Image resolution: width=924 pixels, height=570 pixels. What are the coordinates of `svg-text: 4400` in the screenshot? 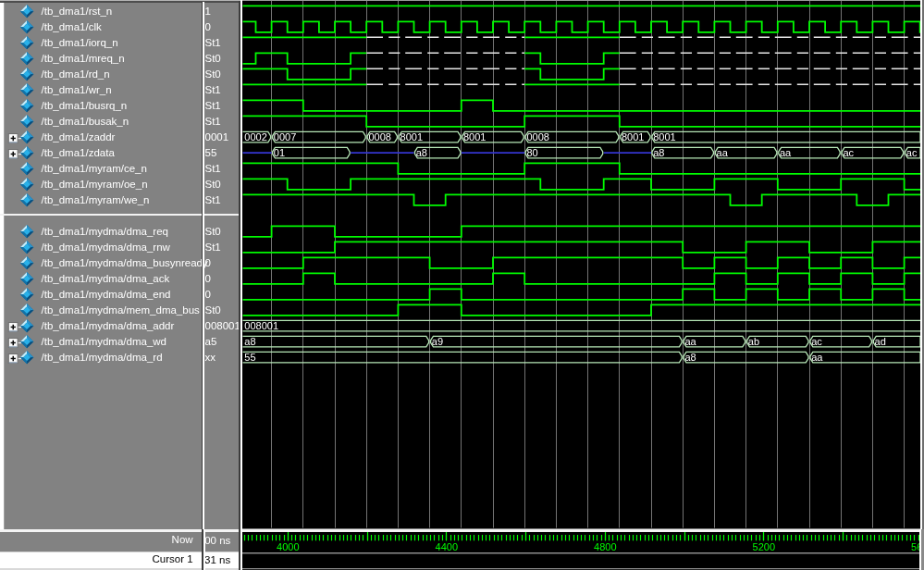 It's located at (446, 547).